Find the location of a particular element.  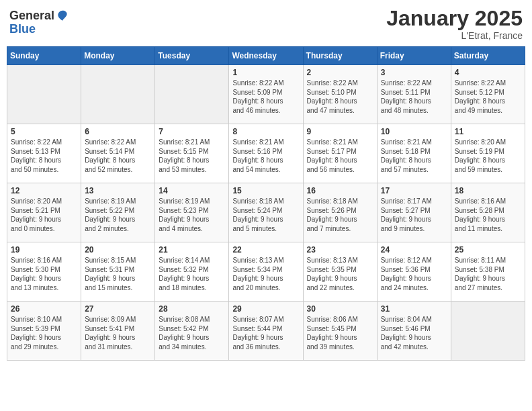

logo-blue-text: Blue is located at coordinates (23, 29).